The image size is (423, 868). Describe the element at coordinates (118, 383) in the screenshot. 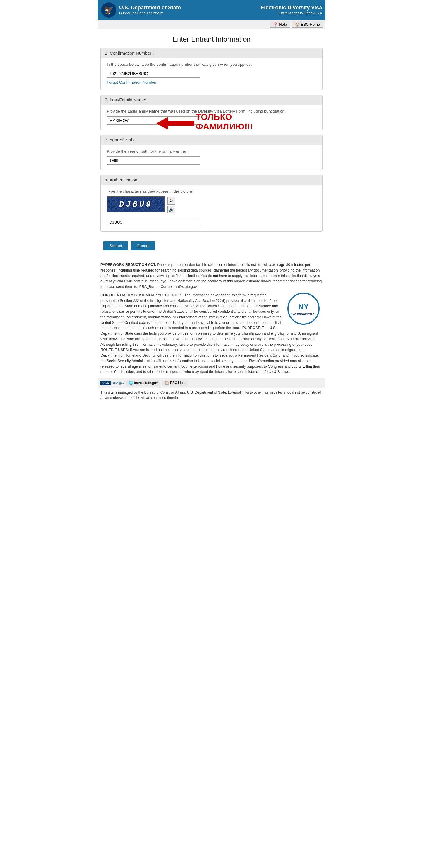

I see `usagov-label: USA.gov` at that location.